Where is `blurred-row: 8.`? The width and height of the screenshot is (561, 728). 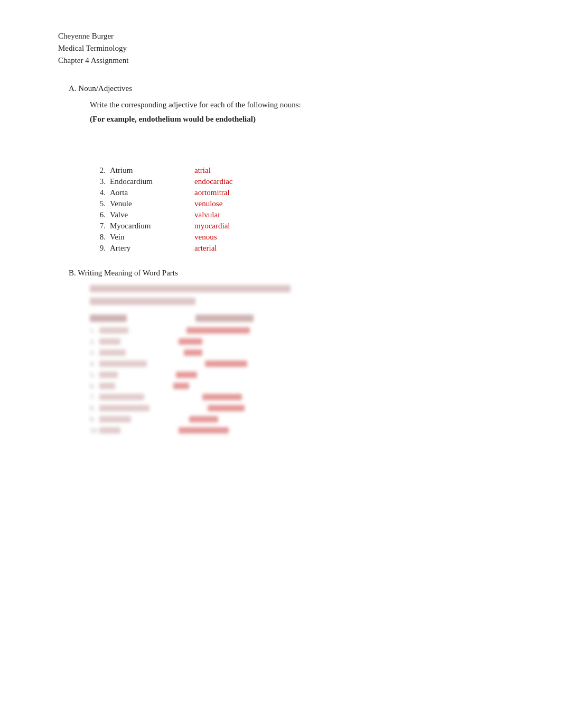 blurred-row: 8. is located at coordinates (304, 408).